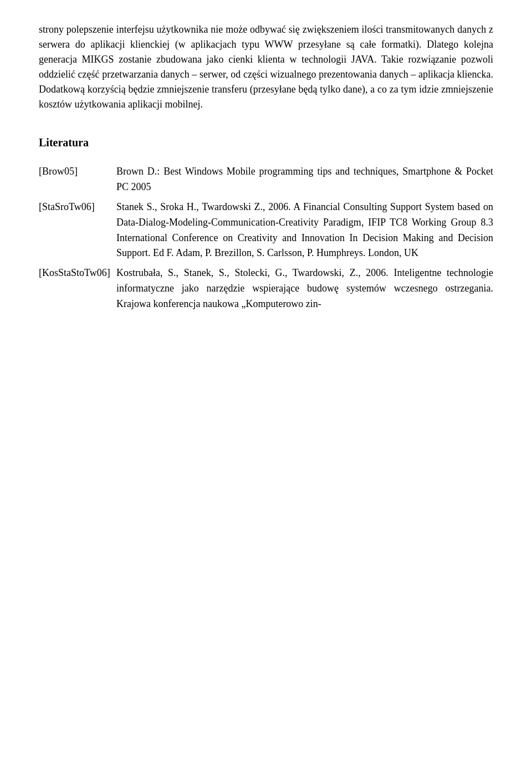 The width and height of the screenshot is (532, 761). I want to click on ref-key-3: [KosStaStoTw06], so click(78, 289).